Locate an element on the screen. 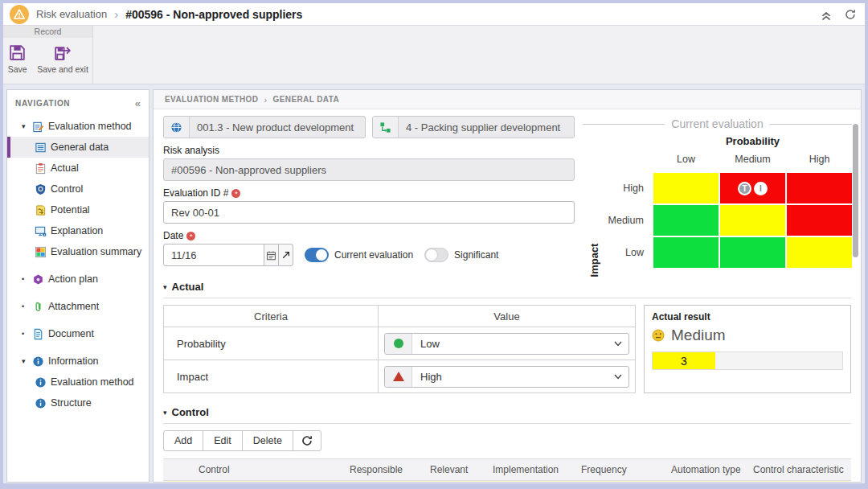 The image size is (868, 489). matrix-col-label: High is located at coordinates (820, 162).